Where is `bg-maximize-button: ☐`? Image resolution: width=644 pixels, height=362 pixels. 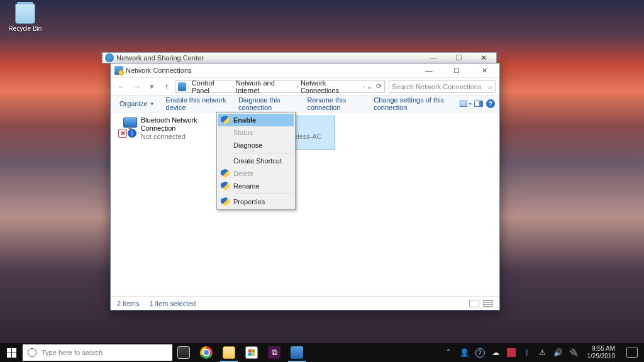 bg-maximize-button: ☐ is located at coordinates (458, 58).